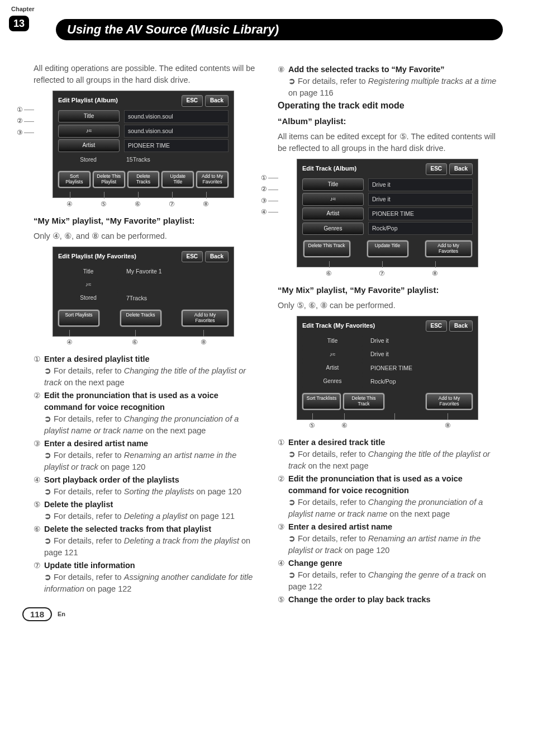  Describe the element at coordinates (144, 511) in the screenshot. I see `list-item: ⑤Delete the playlistFor details, refer t…` at that location.